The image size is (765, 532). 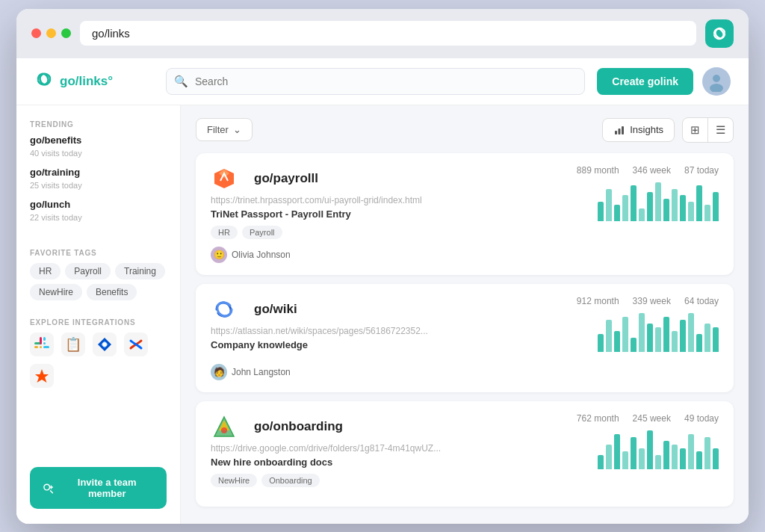 What do you see at coordinates (701, 170) in the screenshot?
I see `stat-today-0: 87 today` at bounding box center [701, 170].